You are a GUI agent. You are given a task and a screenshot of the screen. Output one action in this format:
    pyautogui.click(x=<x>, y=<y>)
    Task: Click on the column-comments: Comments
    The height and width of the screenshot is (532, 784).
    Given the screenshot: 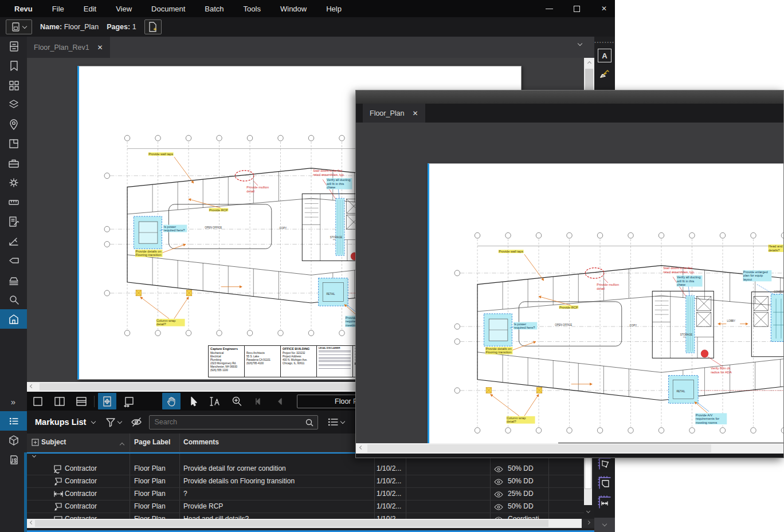 What is the action you would take?
    pyautogui.click(x=201, y=442)
    